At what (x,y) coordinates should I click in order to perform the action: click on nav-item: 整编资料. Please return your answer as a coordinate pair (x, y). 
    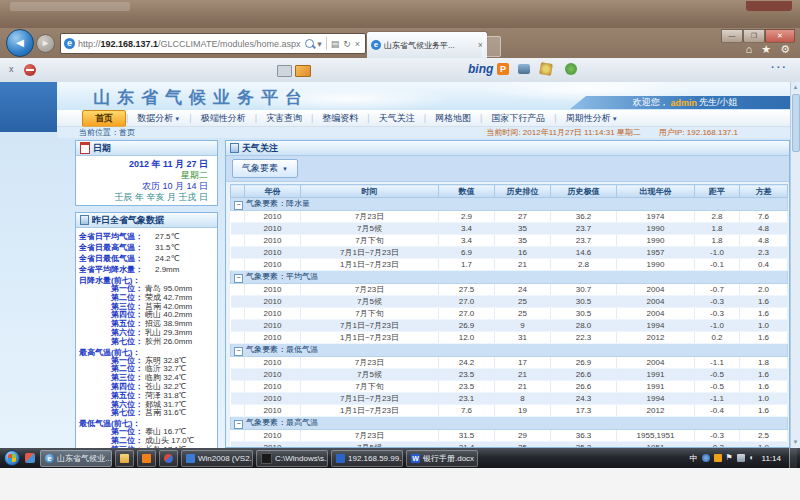
    Looking at the image, I should click on (340, 118).